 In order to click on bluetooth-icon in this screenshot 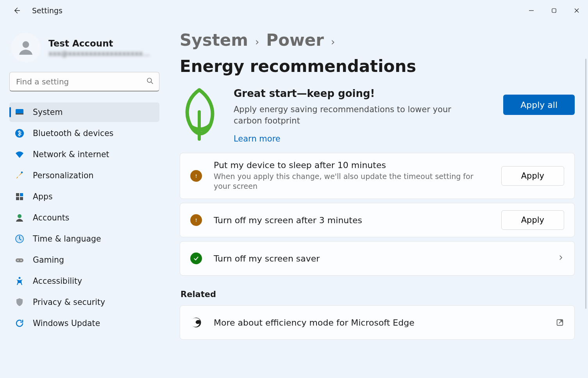, I will do `click(20, 133)`.